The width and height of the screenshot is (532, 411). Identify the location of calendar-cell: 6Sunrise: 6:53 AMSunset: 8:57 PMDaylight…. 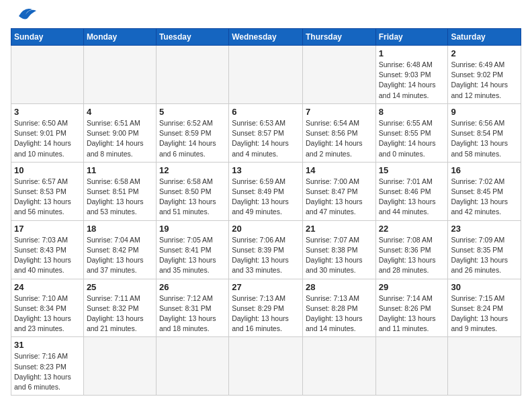
(266, 133).